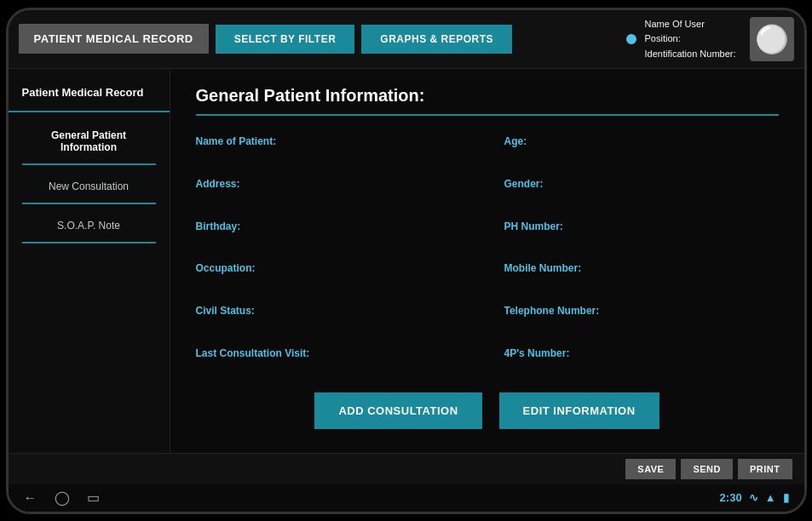  Describe the element at coordinates (731, 497) in the screenshot. I see `time-display: 2:30` at that location.